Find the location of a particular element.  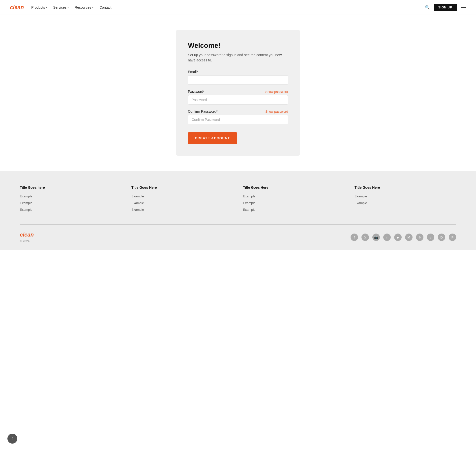

nav-left: clean Products ▾ Services ▾ Resources ▾ … is located at coordinates (60, 7).